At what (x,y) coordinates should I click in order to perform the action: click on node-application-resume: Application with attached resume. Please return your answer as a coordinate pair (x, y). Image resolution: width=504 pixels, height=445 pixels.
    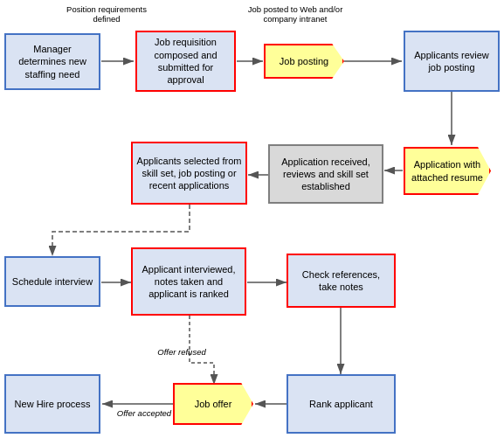
    Looking at the image, I should click on (447, 171).